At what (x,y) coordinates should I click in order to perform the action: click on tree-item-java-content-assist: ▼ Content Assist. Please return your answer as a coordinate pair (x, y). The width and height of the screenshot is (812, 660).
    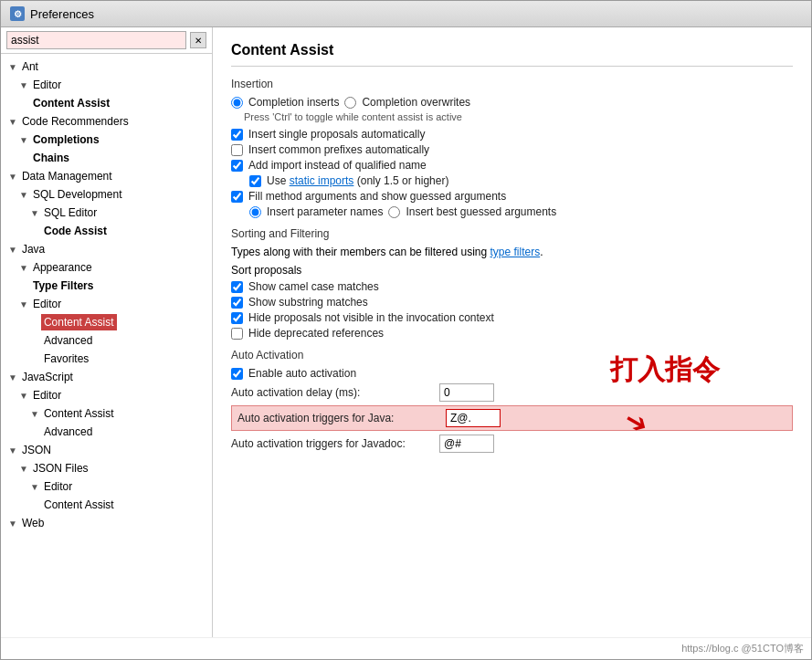
    Looking at the image, I should click on (106, 322).